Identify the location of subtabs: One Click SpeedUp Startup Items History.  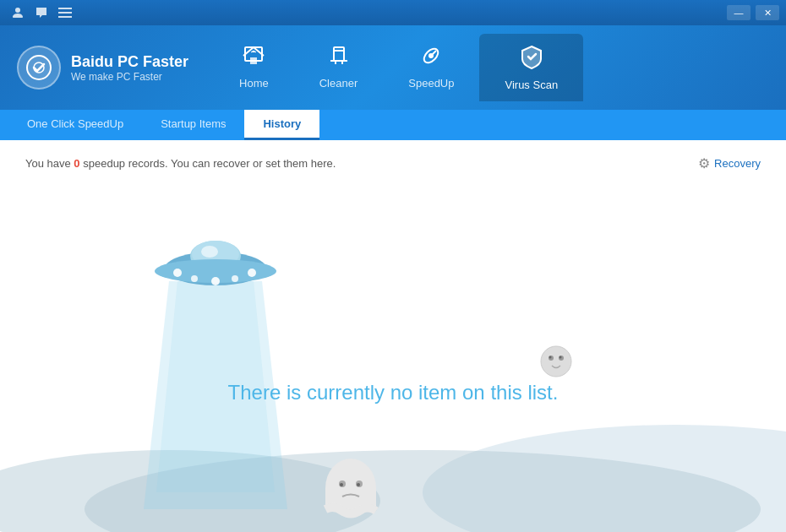
(393, 125).